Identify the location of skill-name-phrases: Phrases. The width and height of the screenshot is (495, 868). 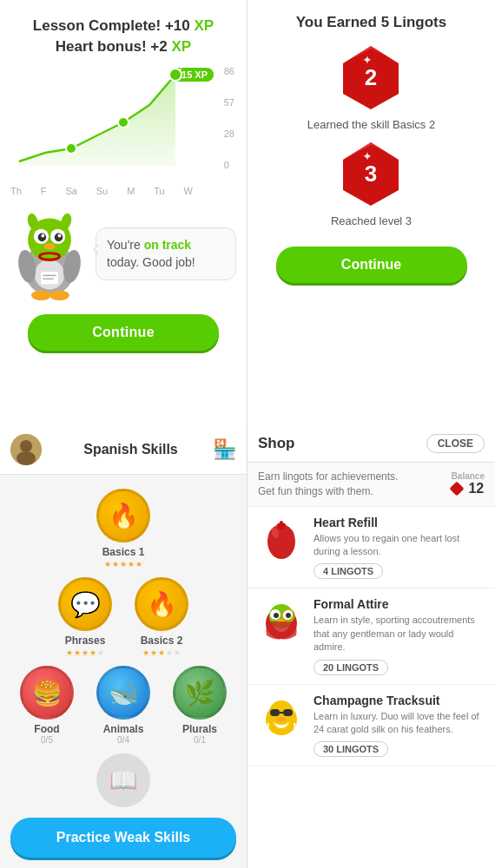
(85, 641).